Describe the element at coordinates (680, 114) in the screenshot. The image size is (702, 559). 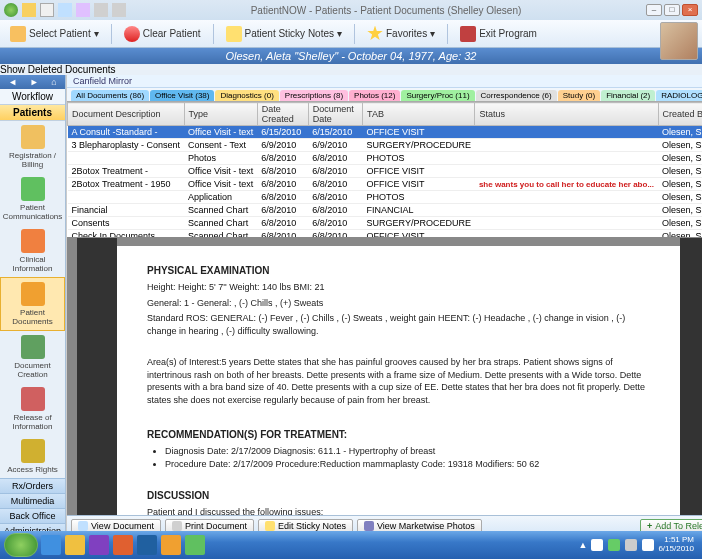
I see `column-header: Created By` at that location.